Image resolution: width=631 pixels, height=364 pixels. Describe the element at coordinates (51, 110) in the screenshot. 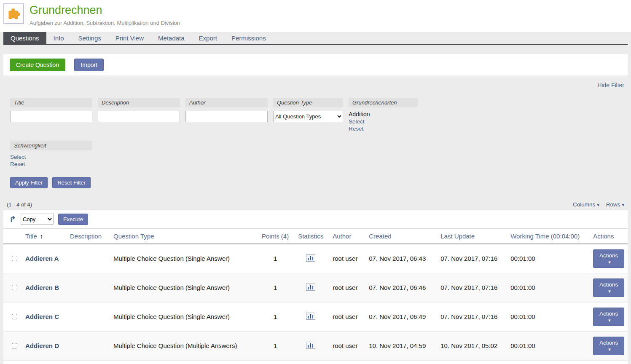

I see `filter-field-title: Title` at that location.